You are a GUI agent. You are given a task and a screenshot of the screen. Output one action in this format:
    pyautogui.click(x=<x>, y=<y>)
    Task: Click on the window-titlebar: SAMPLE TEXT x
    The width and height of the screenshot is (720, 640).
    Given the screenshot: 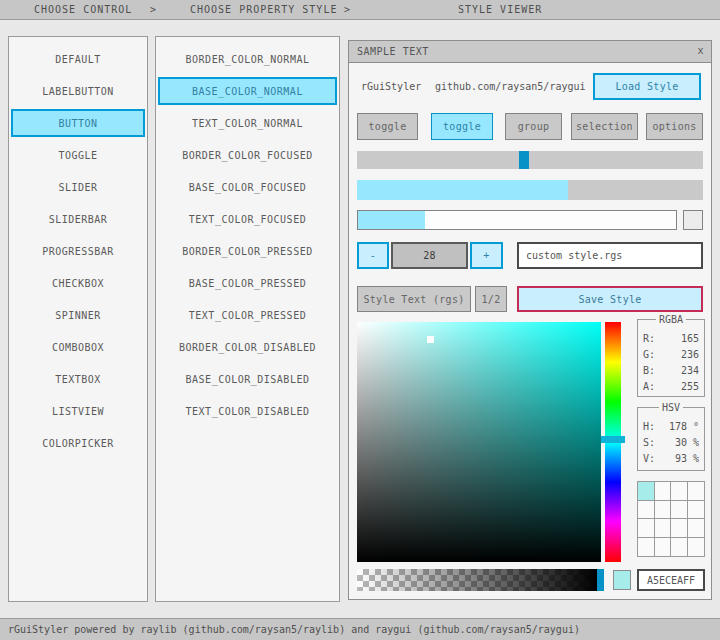 What is the action you would take?
    pyautogui.click(x=530, y=52)
    